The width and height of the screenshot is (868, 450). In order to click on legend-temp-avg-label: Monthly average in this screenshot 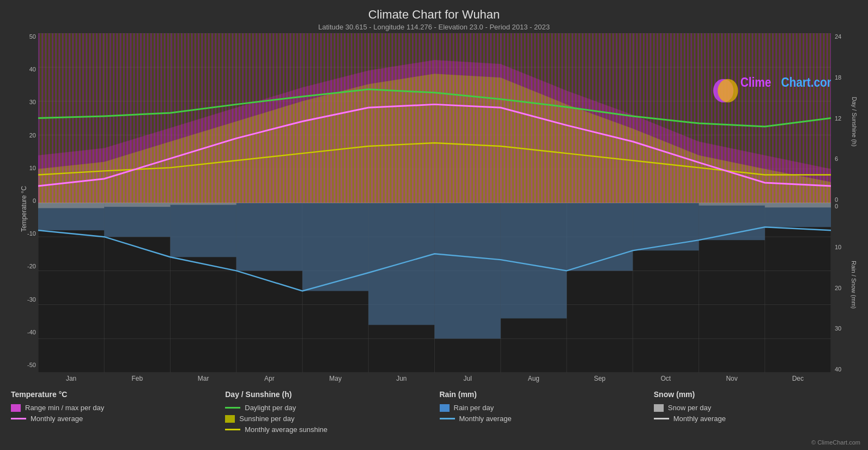, I will do `click(57, 419)`.